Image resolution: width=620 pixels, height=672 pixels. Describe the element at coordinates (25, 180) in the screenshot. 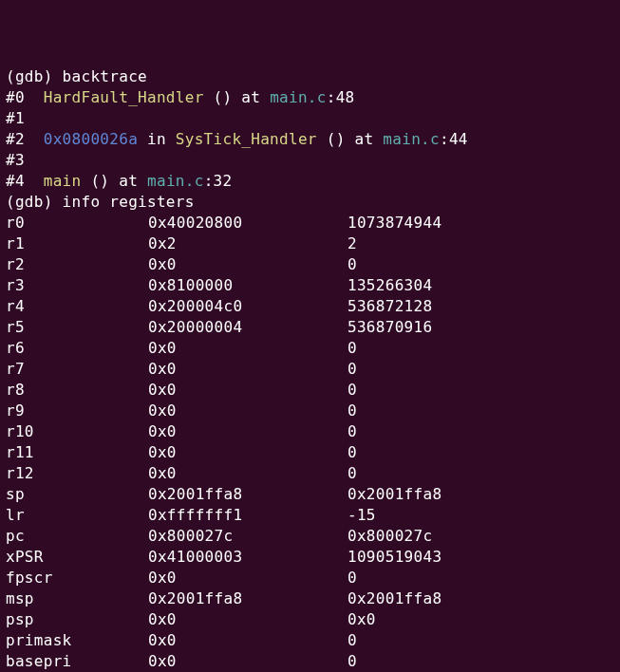

I see `frame-number: #4` at that location.